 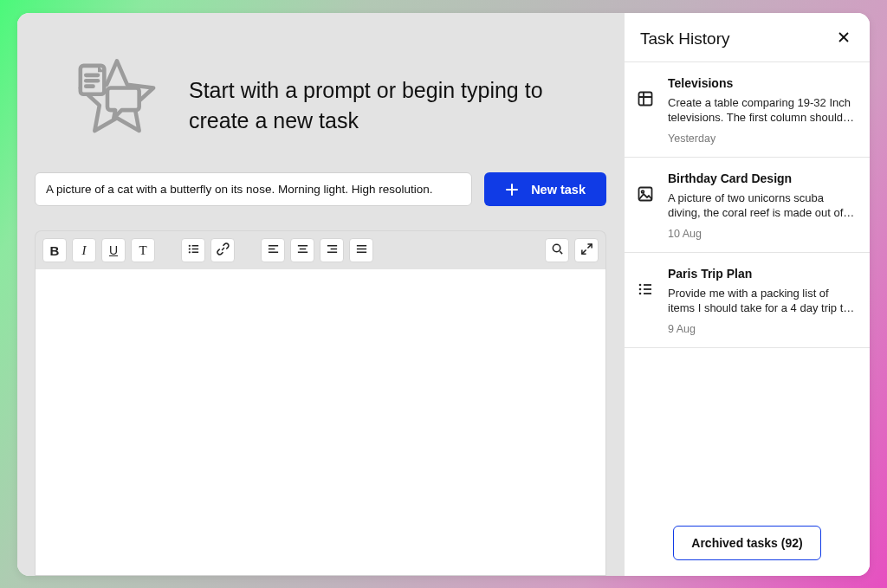 I want to click on underline-icon: U, so click(x=113, y=250).